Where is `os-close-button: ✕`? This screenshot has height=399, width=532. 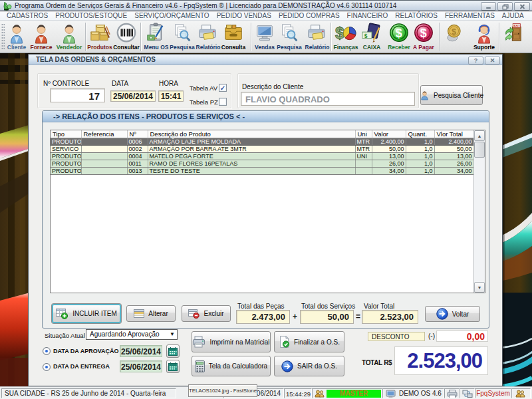
os-close-button: ✕ is located at coordinates (492, 61).